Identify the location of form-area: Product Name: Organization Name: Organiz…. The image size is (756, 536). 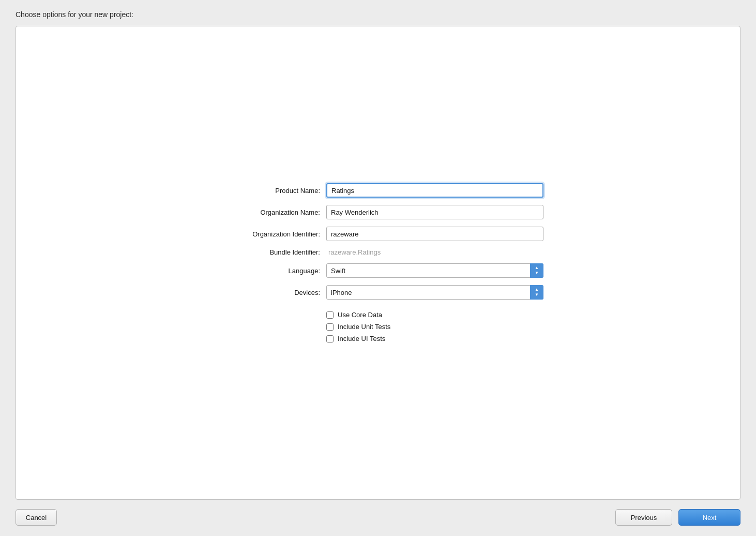
(378, 263).